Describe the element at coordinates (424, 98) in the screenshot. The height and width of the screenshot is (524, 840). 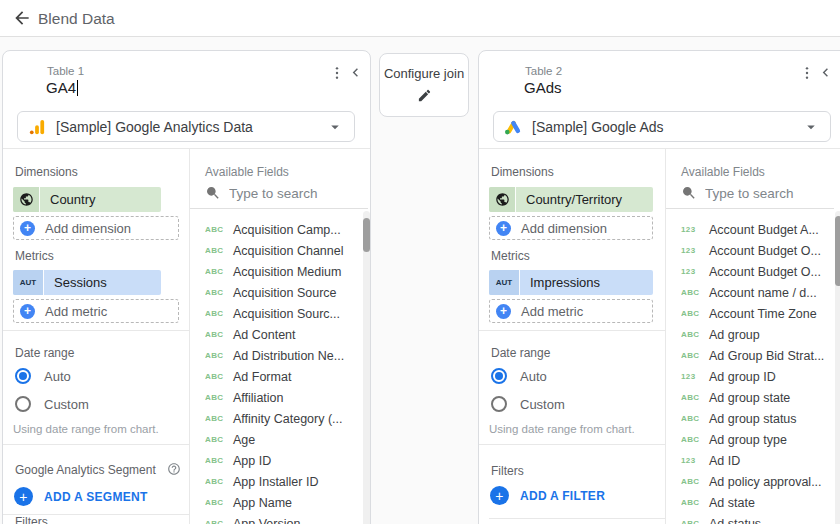
I see `edit-pencil-icon` at that location.